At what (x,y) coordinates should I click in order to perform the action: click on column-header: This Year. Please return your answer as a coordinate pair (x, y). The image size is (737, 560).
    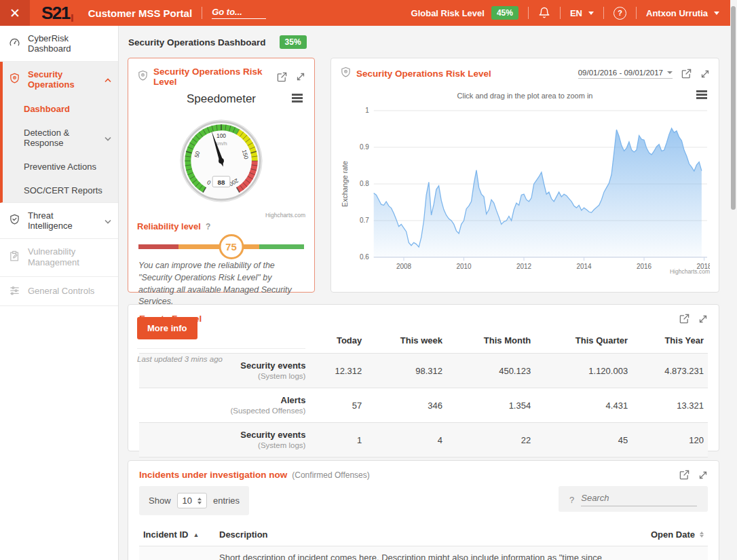
    Looking at the image, I should click on (670, 341).